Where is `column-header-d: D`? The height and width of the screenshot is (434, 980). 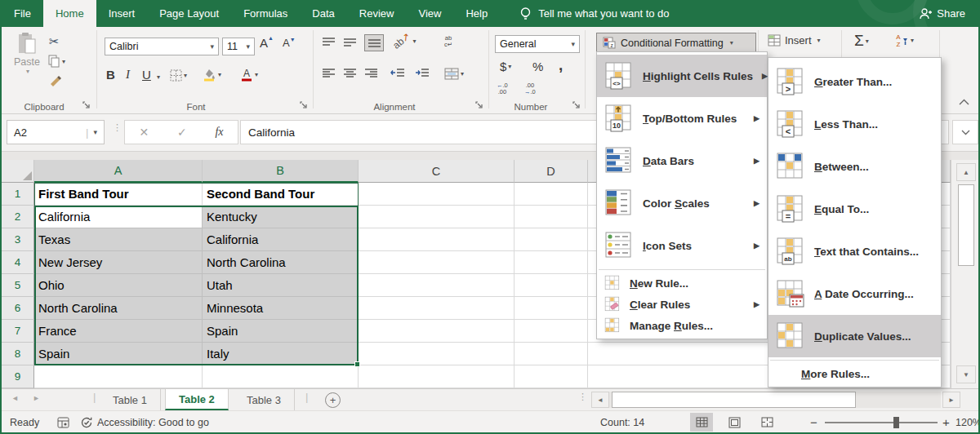 column-header-d: D is located at coordinates (551, 171).